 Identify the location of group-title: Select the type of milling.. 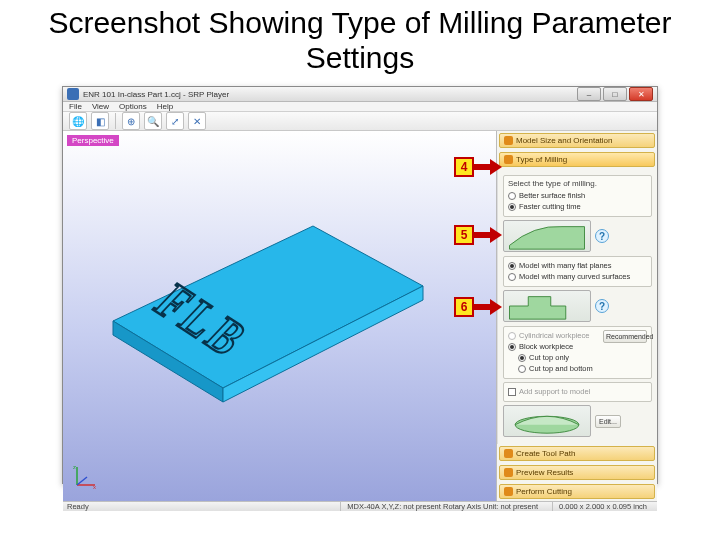
(578, 184).